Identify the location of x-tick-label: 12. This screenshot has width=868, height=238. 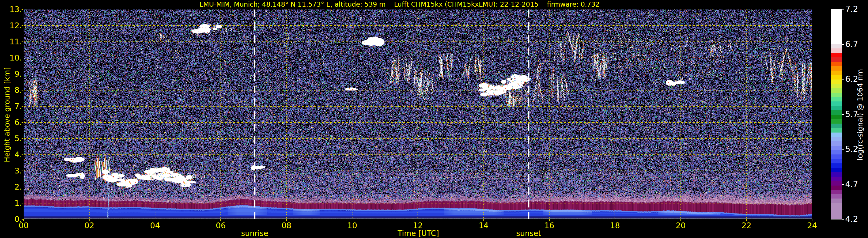
(418, 226).